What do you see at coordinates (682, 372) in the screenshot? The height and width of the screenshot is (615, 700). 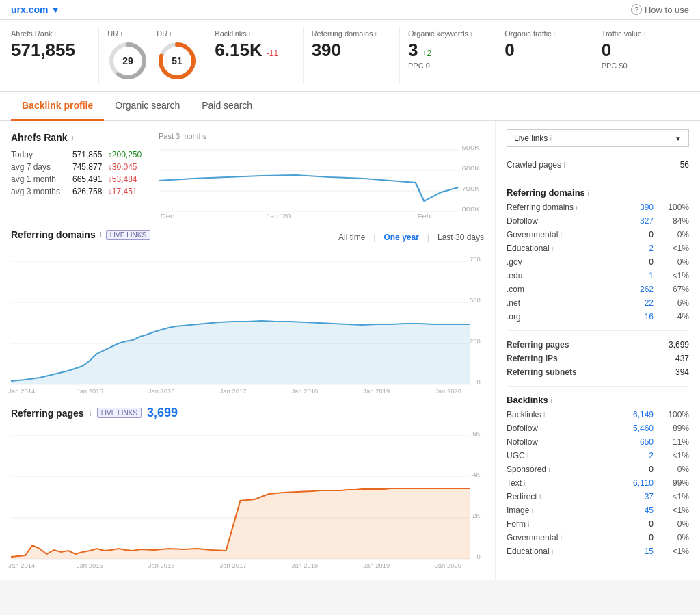 I see `other-stat-value: 394` at bounding box center [682, 372].